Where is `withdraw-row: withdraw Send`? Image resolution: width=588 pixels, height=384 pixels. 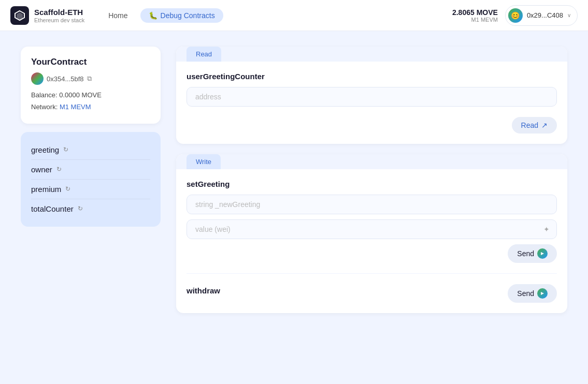
withdraw-row: withdraw Send is located at coordinates (372, 293).